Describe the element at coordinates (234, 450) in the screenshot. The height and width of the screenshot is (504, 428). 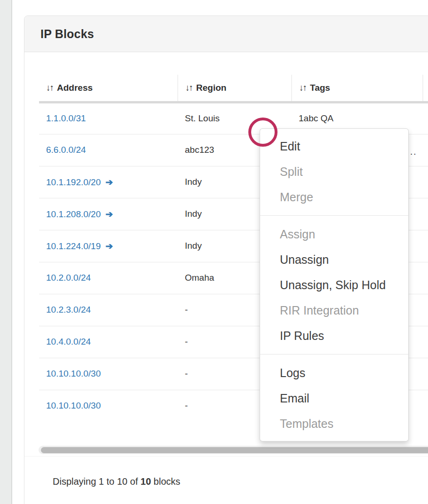
I see `horizontal-scrollbar-thumb` at that location.